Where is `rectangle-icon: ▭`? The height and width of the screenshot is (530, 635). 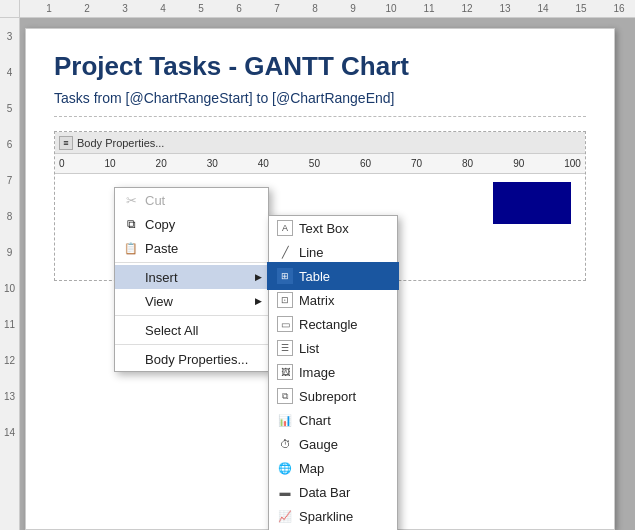 rectangle-icon: ▭ is located at coordinates (285, 324).